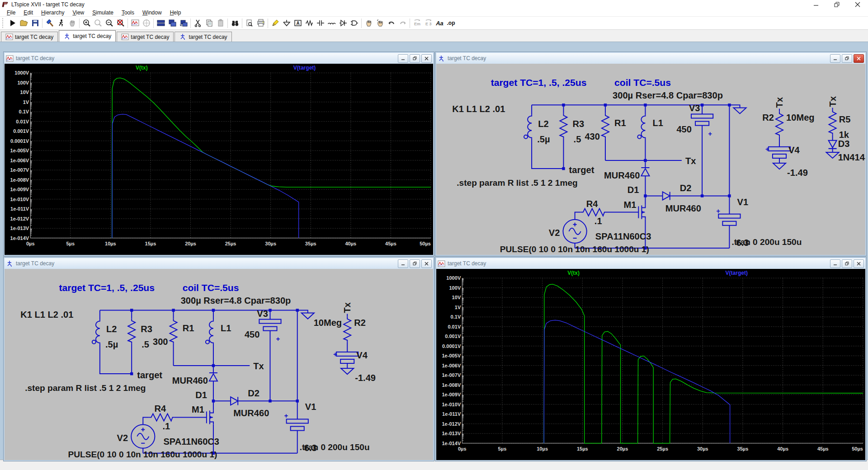  I want to click on resistor-icon, so click(309, 23).